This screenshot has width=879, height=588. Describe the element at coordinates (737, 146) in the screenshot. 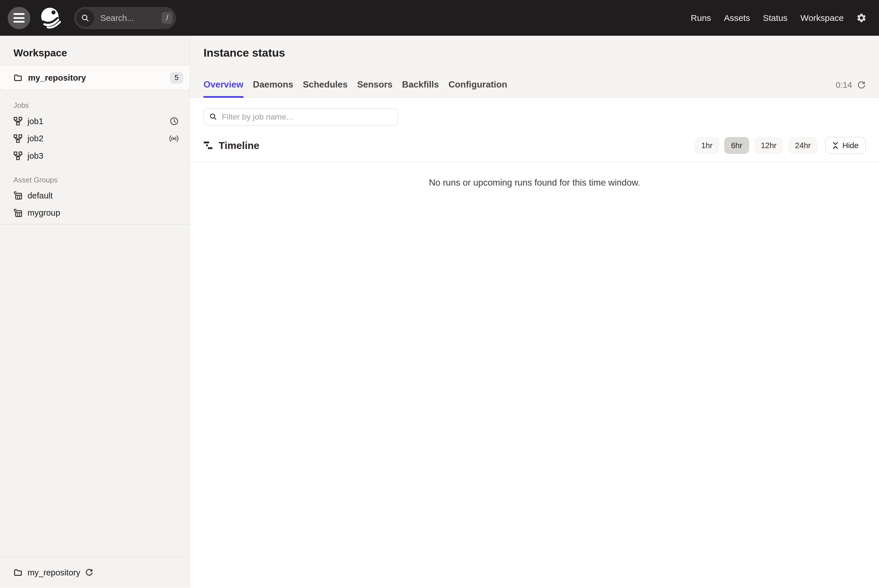

I see `range-6hr-button: 6hr` at that location.